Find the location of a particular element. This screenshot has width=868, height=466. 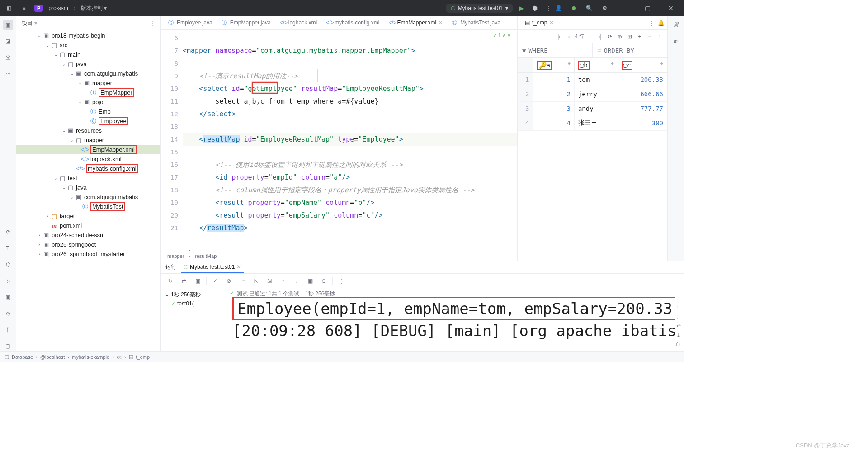

status-crumb: mybatis-example is located at coordinates (90, 357).